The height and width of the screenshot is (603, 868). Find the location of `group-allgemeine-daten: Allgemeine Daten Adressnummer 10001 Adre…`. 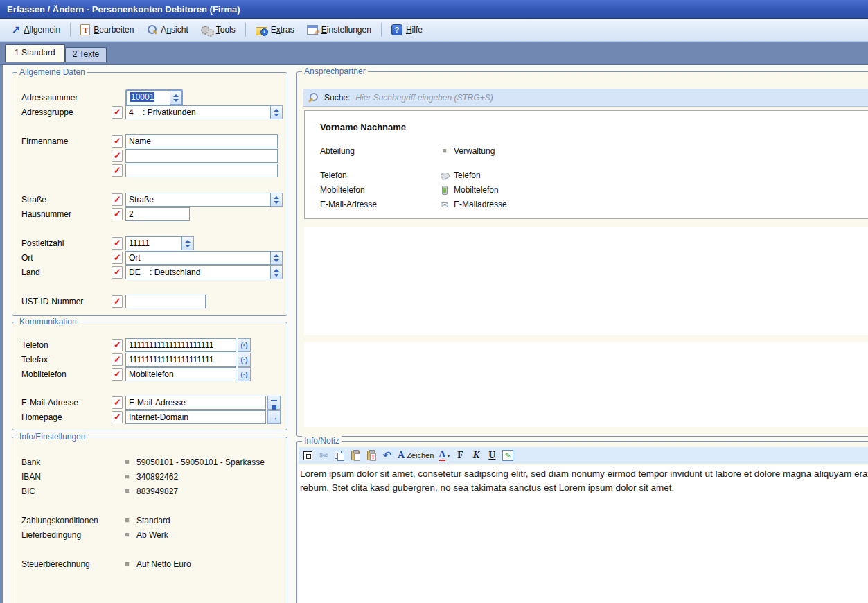

group-allgemeine-daten: Allgemeine Daten Adressnummer 10001 Adre… is located at coordinates (150, 194).